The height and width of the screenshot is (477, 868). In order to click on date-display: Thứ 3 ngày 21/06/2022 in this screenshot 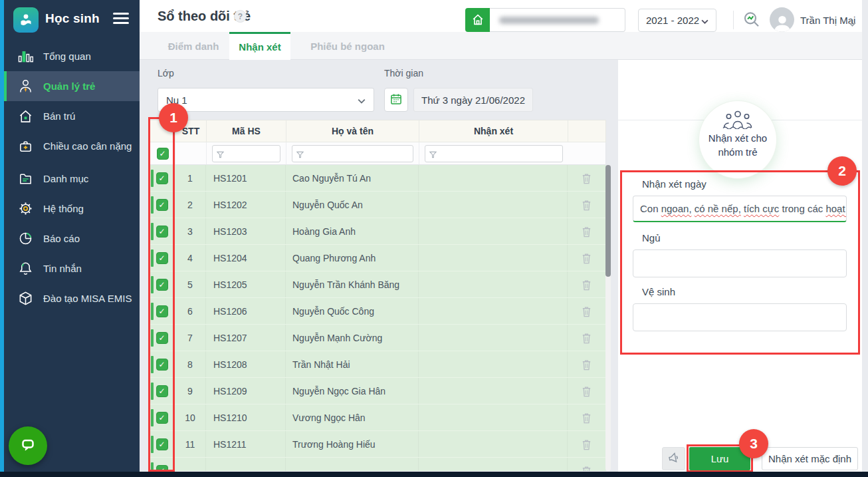, I will do `click(473, 100)`.